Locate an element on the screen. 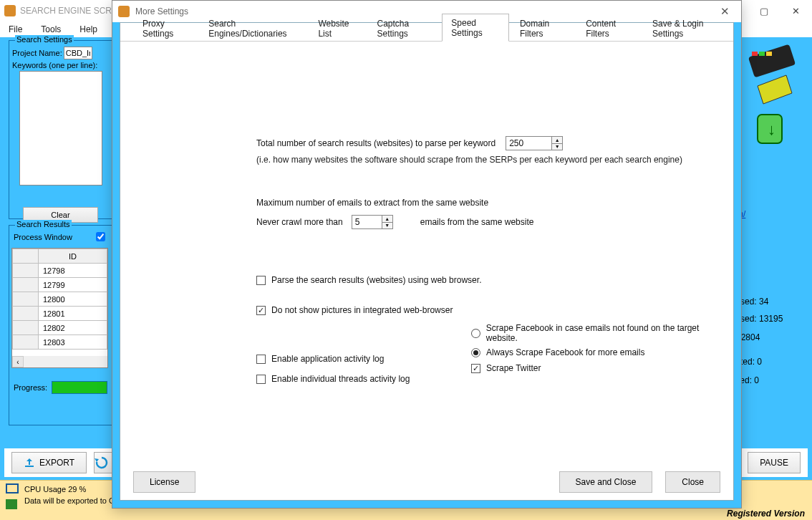  dialog-icon is located at coordinates (124, 11).